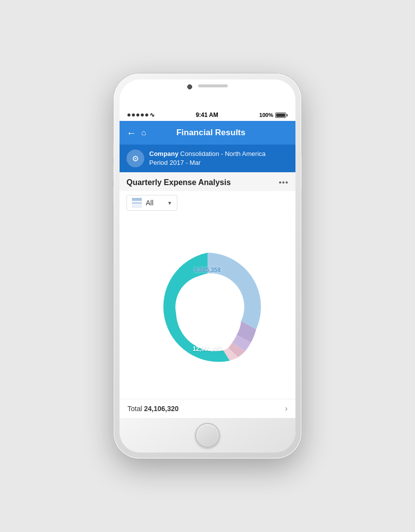 This screenshot has width=415, height=532. Describe the element at coordinates (208, 203) in the screenshot. I see `filter-row: All ▼` at that location.